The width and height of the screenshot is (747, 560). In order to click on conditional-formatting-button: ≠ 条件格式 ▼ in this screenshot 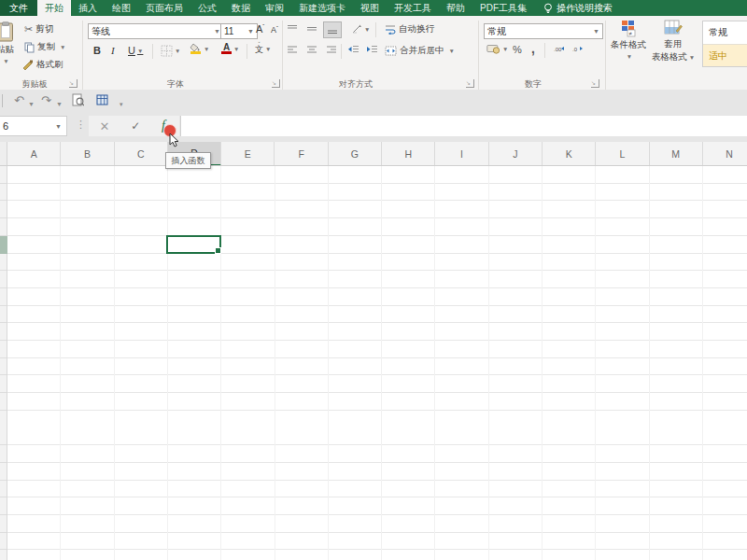, I will do `click(628, 39)`.